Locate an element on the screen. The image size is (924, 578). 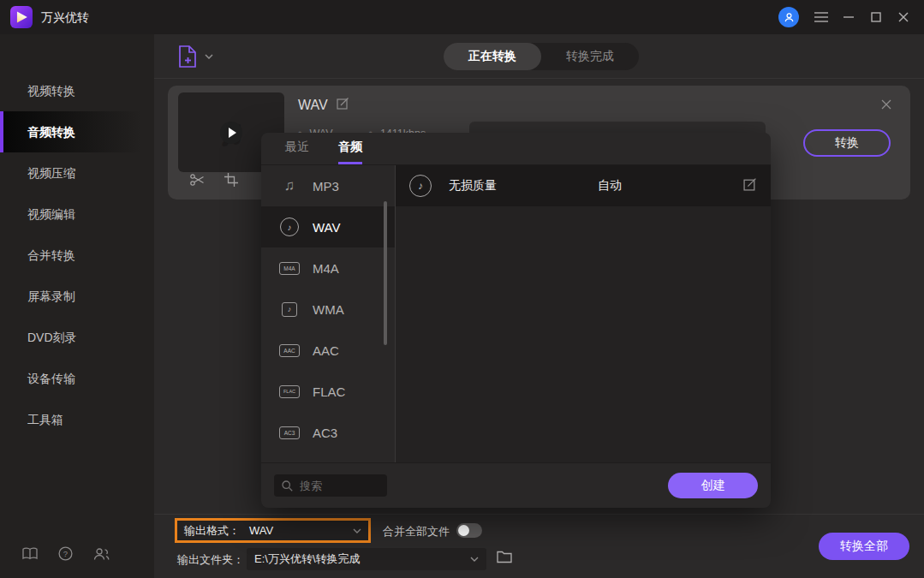
people-icon is located at coordinates (101, 554).